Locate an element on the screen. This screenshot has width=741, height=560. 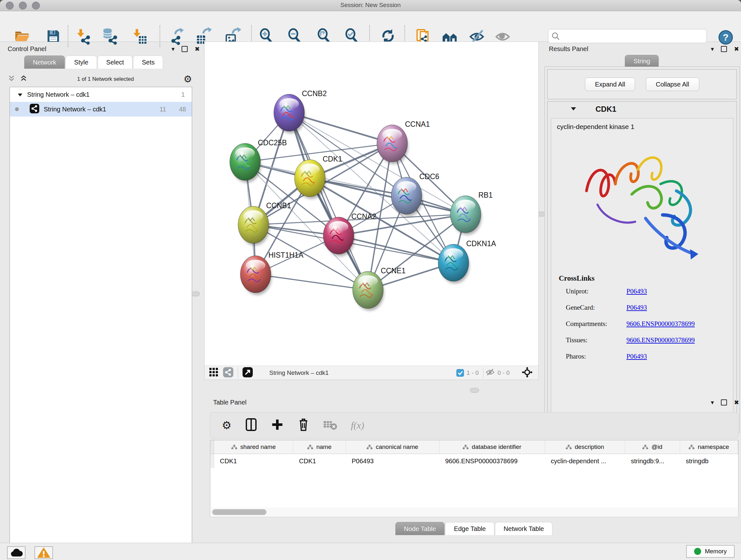
cloud-status-button is located at coordinates (16, 553).